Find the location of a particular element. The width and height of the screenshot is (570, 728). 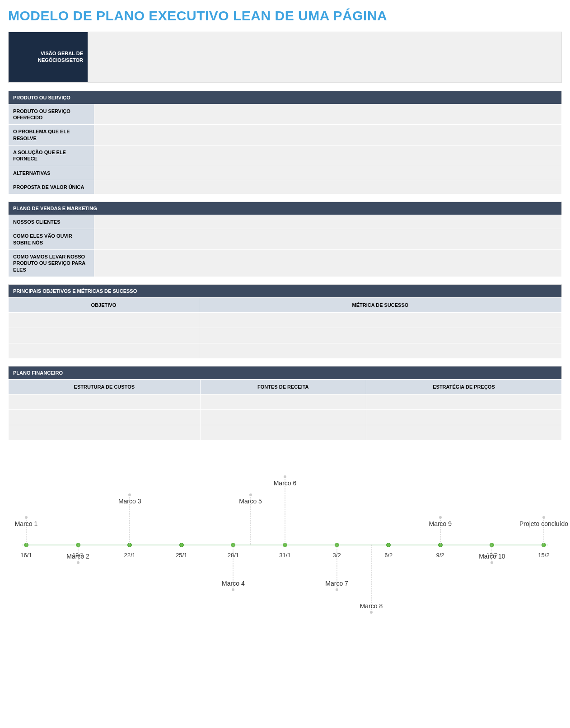

column-header: MÉTRICA DE SUCESSO is located at coordinates (380, 305).